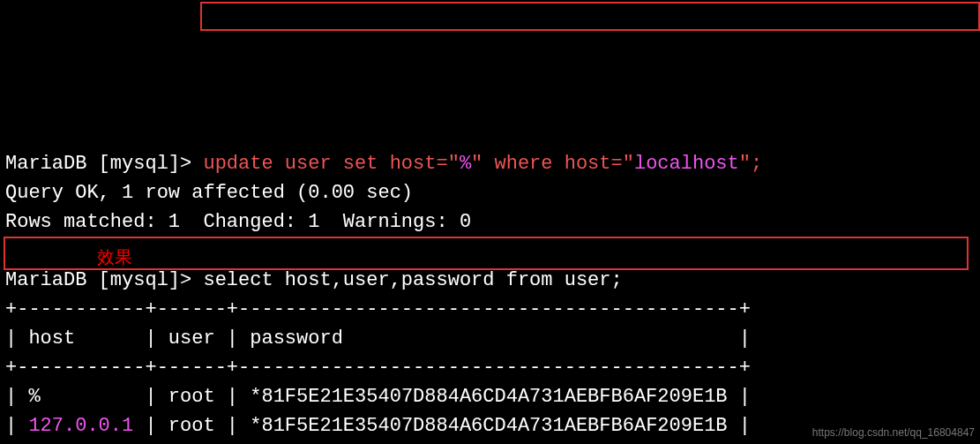  What do you see at coordinates (331, 164) in the screenshot?
I see `cmd-update-p1: update user set host="` at bounding box center [331, 164].